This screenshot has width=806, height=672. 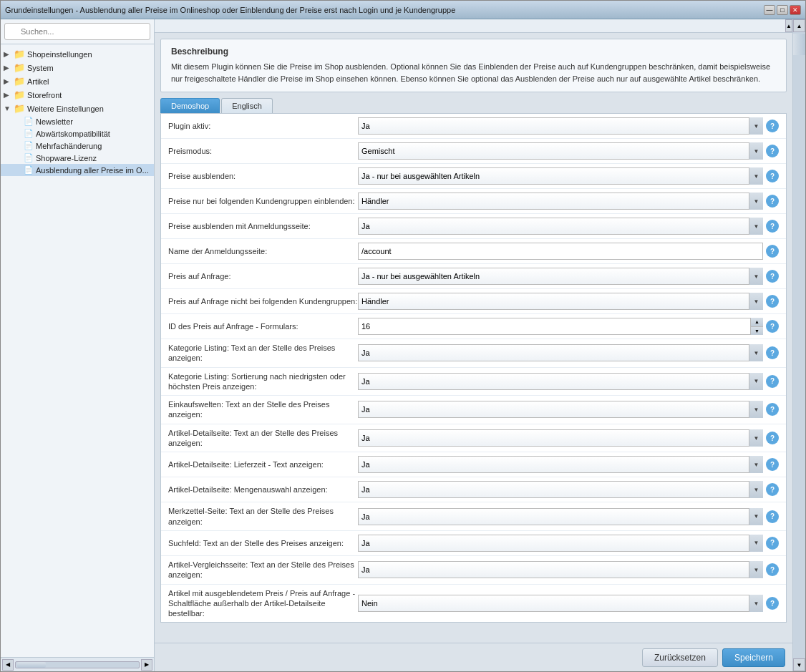 I want to click on sidebar-item-artikel: ▶ 📁 Artikel, so click(x=77, y=82).